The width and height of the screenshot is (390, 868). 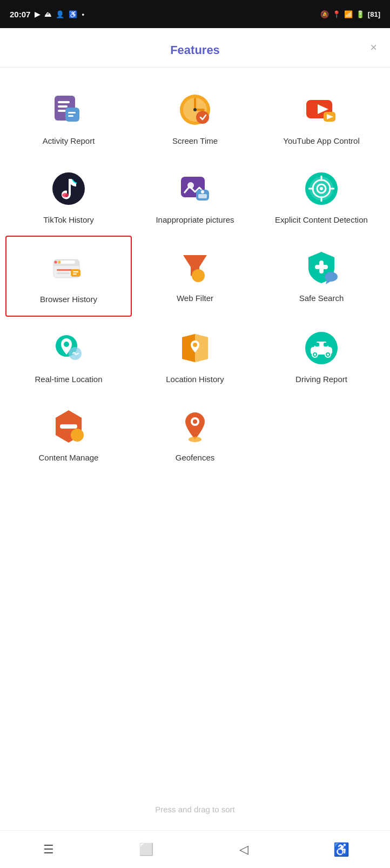 I want to click on inappropriate-pictures-icon, so click(x=195, y=189).